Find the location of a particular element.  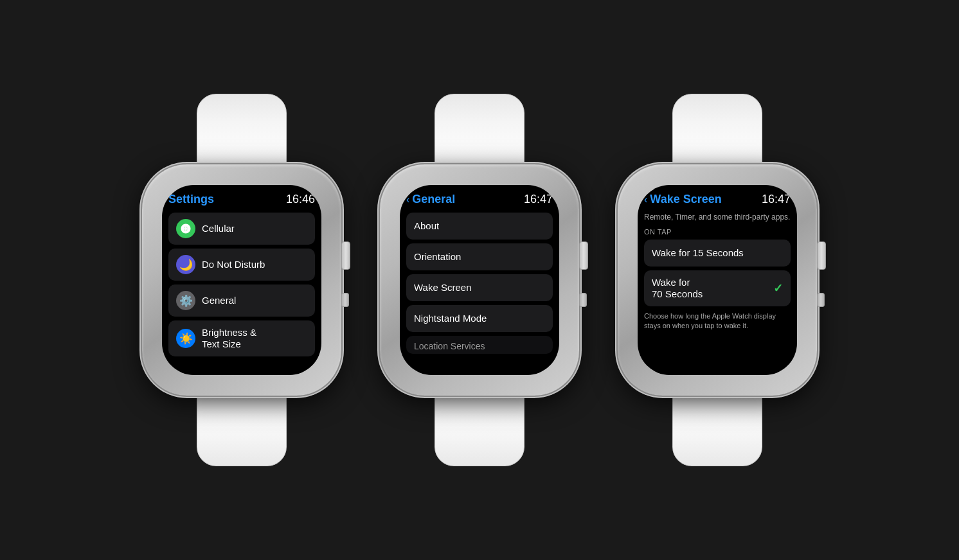

settings-header: Settings 16:46 is located at coordinates (242, 199).